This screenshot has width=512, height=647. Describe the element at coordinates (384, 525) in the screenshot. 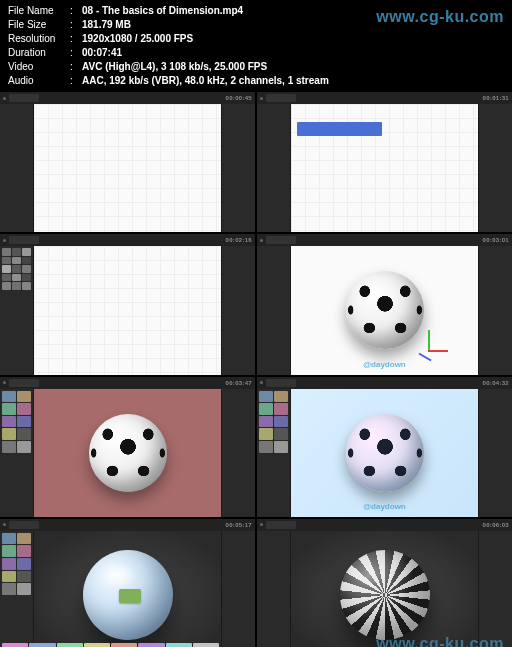

I see `app-titlebar: 00:06:03` at that location.